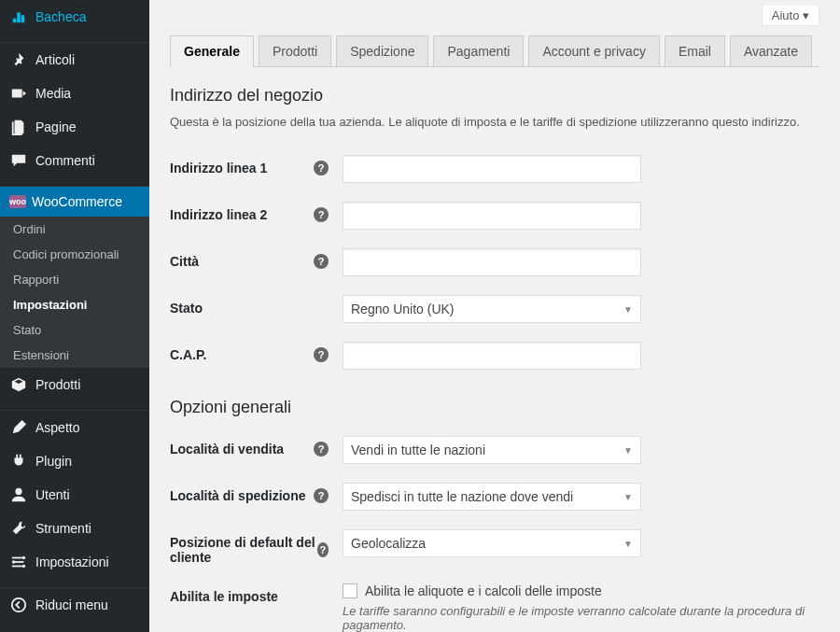  Describe the element at coordinates (18, 202) in the screenshot. I see `woo-icon: woo` at that location.